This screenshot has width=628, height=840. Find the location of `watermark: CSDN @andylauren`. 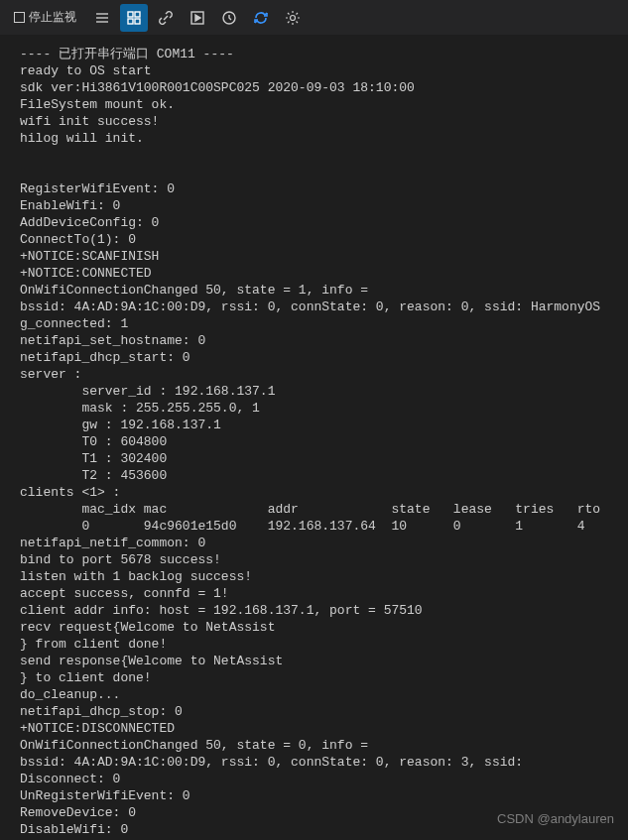

watermark: CSDN @andylauren is located at coordinates (556, 819).